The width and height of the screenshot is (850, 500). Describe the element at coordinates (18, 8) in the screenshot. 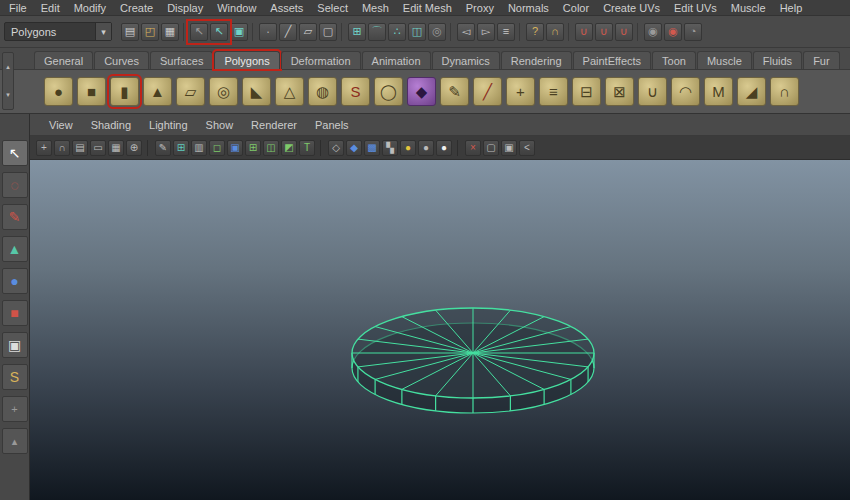

I see `menu-item: File` at that location.